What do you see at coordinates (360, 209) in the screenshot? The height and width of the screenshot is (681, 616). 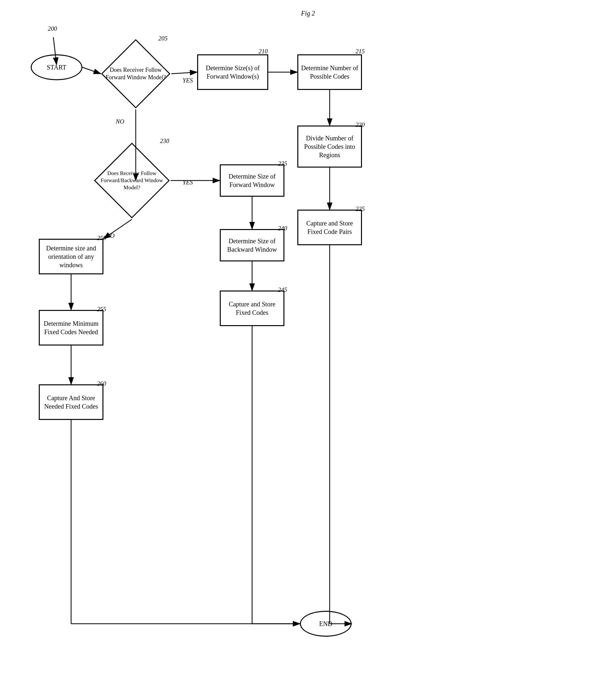 I see `ref-225: 225` at bounding box center [360, 209].